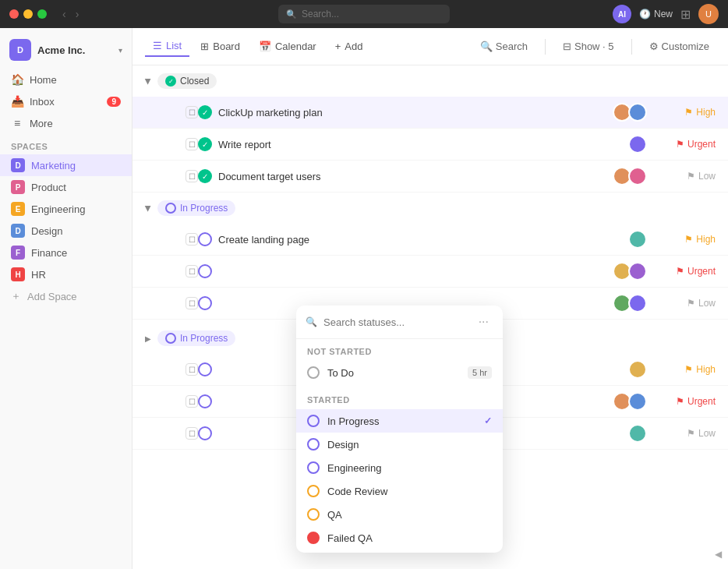  What do you see at coordinates (42, 14) in the screenshot?
I see `maximize-dot` at bounding box center [42, 14].